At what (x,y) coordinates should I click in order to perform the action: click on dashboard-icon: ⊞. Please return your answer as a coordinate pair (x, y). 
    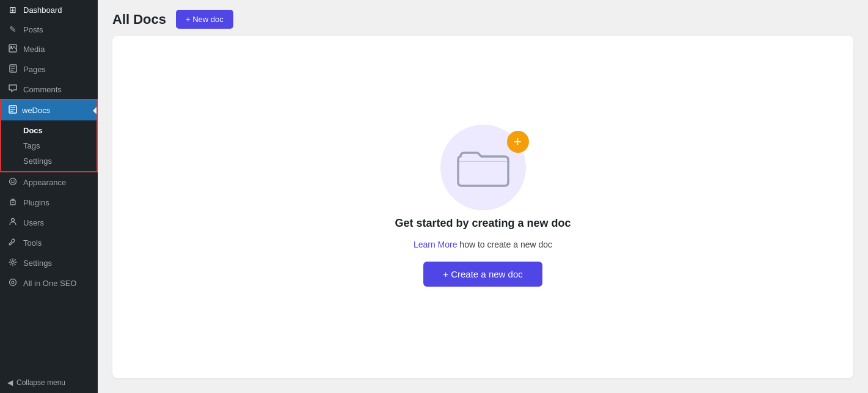
    Looking at the image, I should click on (13, 10).